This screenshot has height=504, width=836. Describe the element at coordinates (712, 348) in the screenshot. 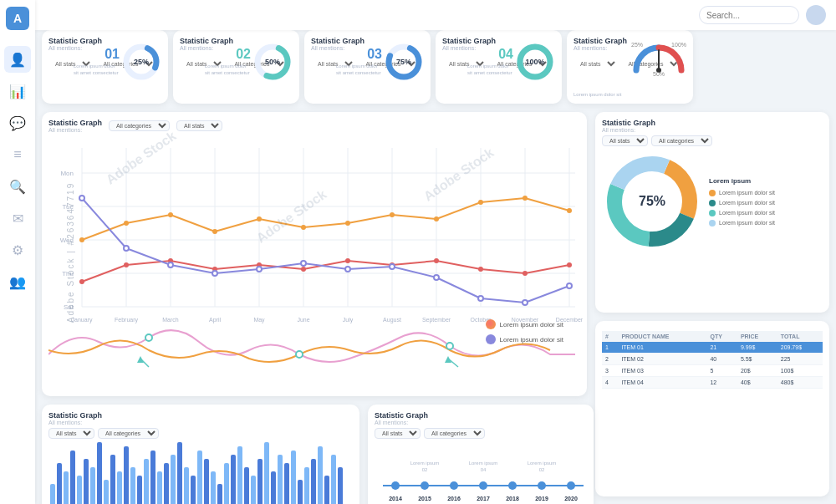

I see `table-row: 1 ITEM 01 21 9.99$ 209.79$` at that location.